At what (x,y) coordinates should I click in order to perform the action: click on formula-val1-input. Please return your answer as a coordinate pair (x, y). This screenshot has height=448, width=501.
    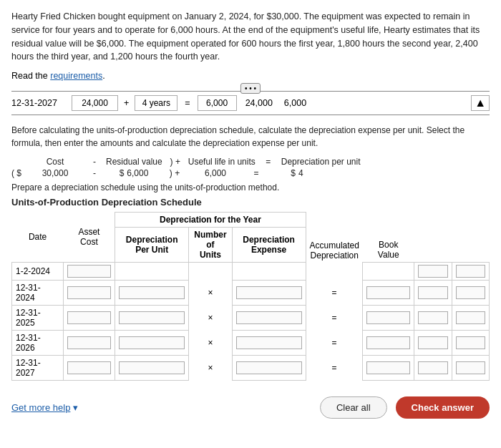
    Looking at the image, I should click on (94, 103).